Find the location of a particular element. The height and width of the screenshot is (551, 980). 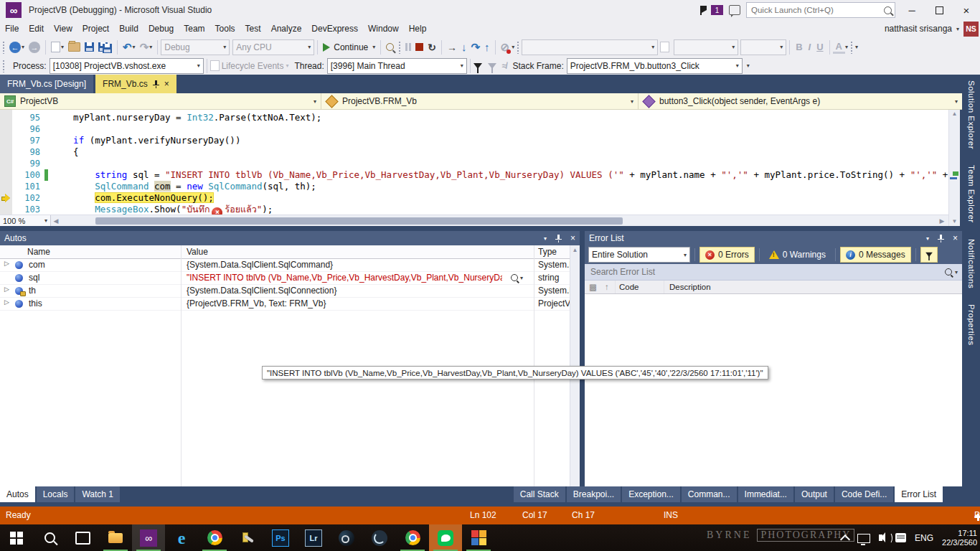

solution-platform-select: Any CPU▾ is located at coordinates (273, 47).